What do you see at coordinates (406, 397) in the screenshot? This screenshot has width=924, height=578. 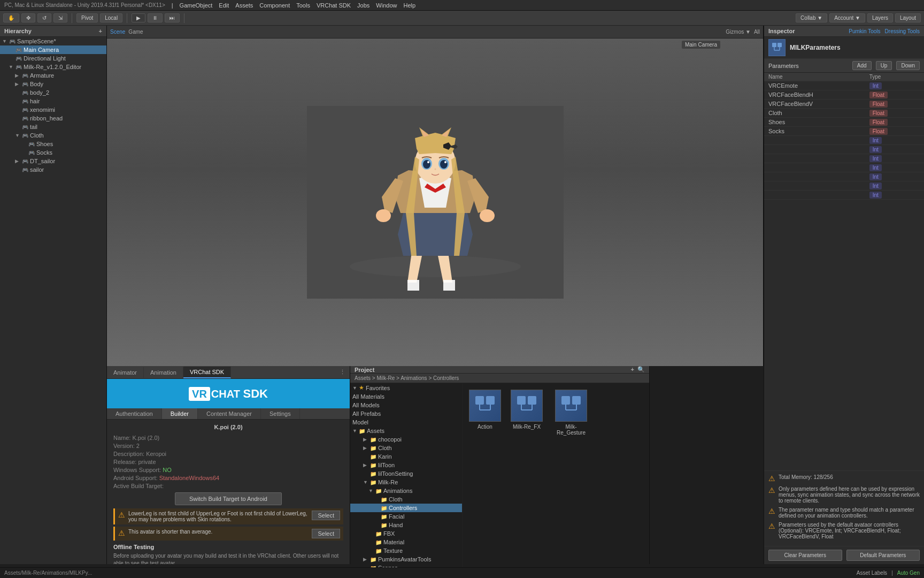 I see `fav-all-materials: All Materials` at bounding box center [406, 397].